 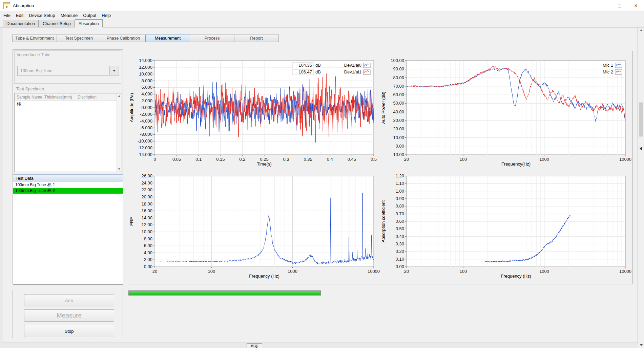 What do you see at coordinates (641, 149) in the screenshot?
I see `arrow-left-icon` at bounding box center [641, 149].